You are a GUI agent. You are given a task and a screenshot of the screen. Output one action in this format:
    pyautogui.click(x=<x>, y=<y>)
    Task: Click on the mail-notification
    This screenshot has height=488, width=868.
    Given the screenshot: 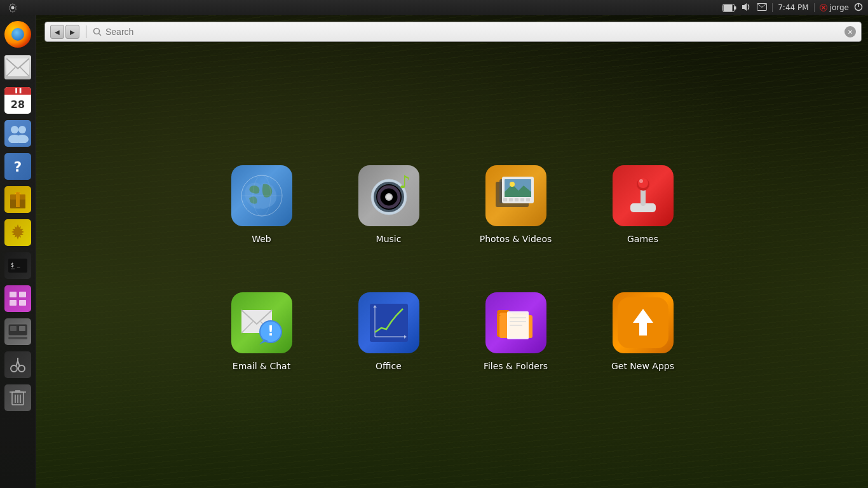 What is the action you would take?
    pyautogui.click(x=762, y=8)
    